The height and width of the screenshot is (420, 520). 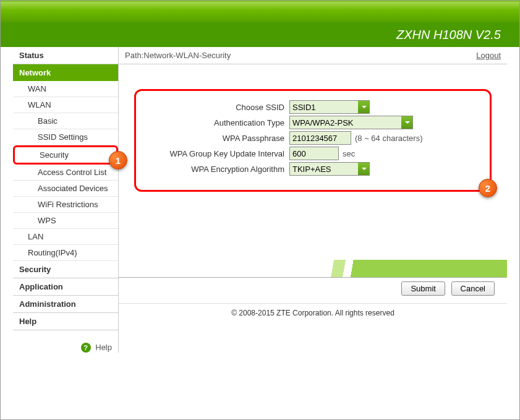 What do you see at coordinates (320, 138) in the screenshot?
I see `input-wpa-passphrase` at bounding box center [320, 138].